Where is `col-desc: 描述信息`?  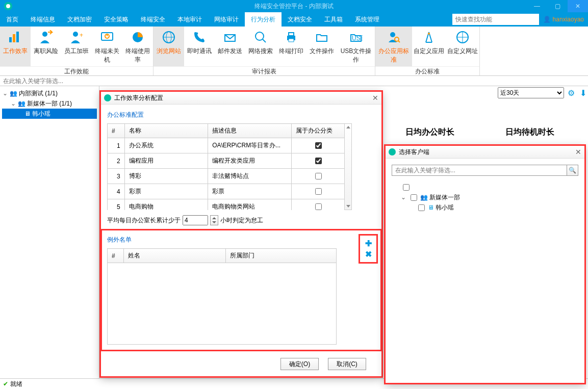
col-desc: 描述信息 is located at coordinates (250, 131).